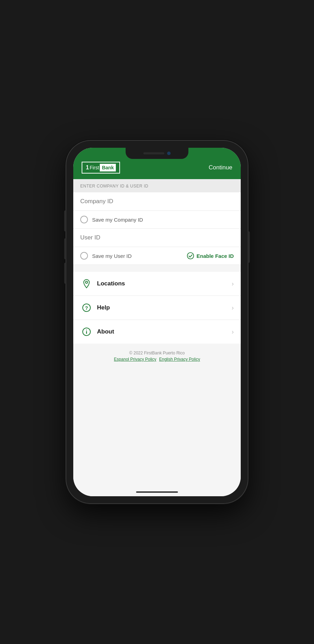 This screenshot has height=644, width=314. What do you see at coordinates (114, 186) in the screenshot?
I see `section-title: ENTER COMPANY ID & USER ID` at bounding box center [114, 186].